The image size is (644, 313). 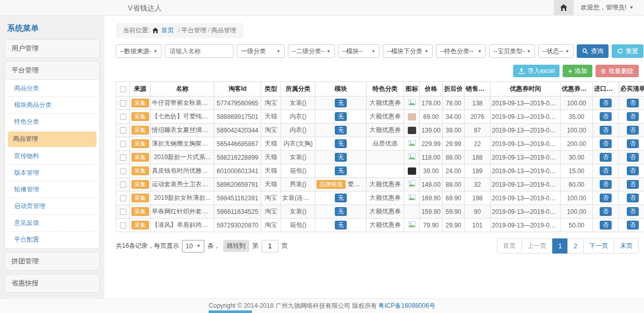 What do you see at coordinates (631, 212) in the screenshot?
I see `cell-must-buy: 否` at bounding box center [631, 212].